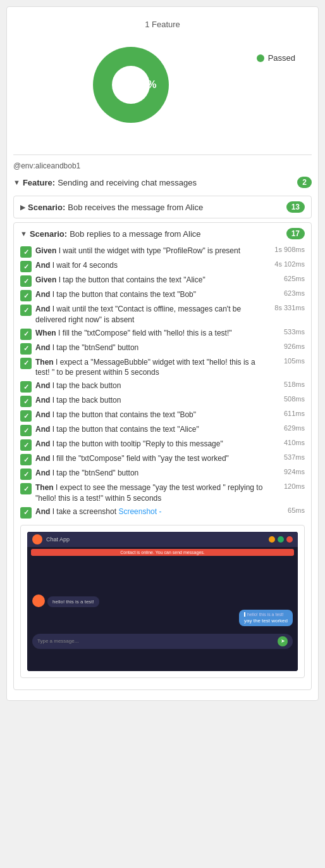 Image resolution: width=325 pixels, height=868 pixels. Describe the element at coordinates (170, 458) in the screenshot. I see `step-line: And I fill the "txtCompose" field with "…` at that location.